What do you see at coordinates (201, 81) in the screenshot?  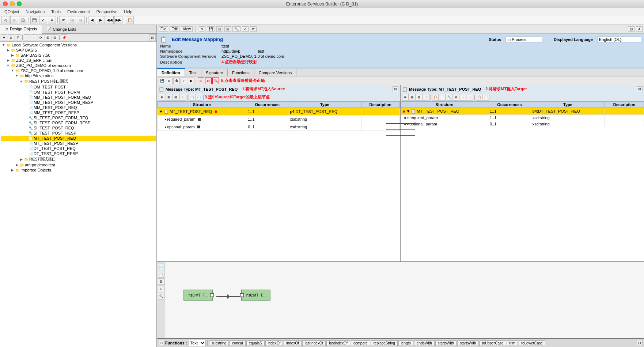 I see `map-btn-automap: ⊞` at bounding box center [201, 81].